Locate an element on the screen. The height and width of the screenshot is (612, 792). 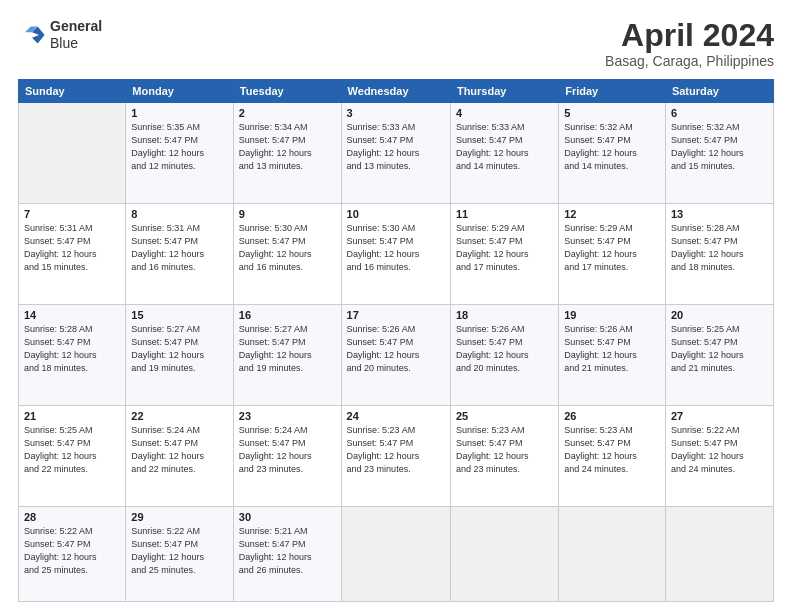
calendar-cell: 11Sunrise: 5:29 AMSunset: 5:47 PMDayligh… is located at coordinates (504, 254).